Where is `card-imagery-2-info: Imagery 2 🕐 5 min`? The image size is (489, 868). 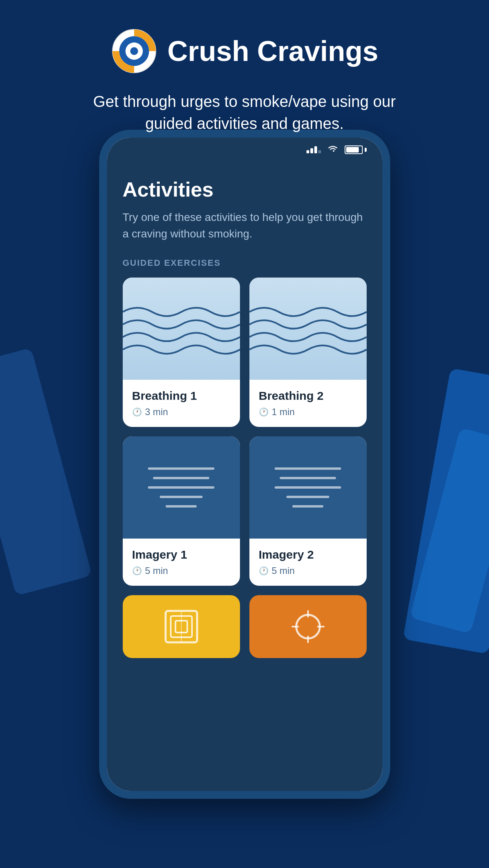
card-imagery-2-info: Imagery 2 🕐 5 min is located at coordinates (308, 562).